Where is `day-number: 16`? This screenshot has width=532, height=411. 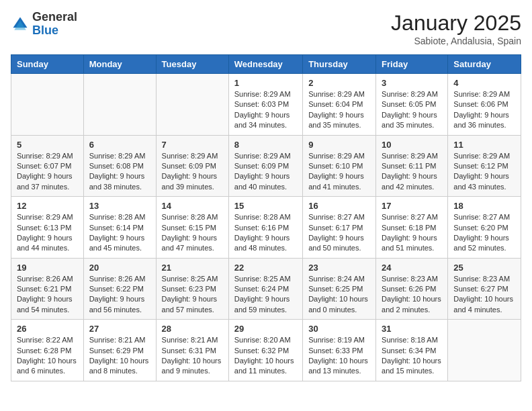
day-number: 16 is located at coordinates (339, 205).